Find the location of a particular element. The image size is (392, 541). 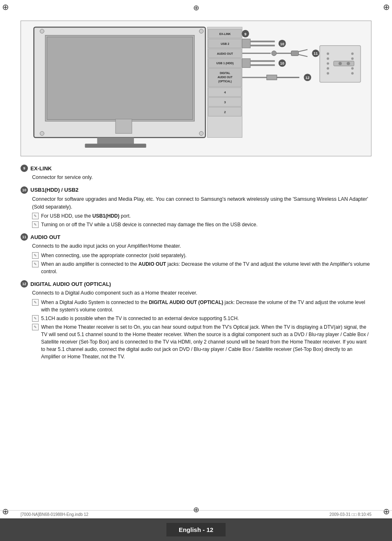

desc-digital-audio: Connects to a Digital Audio component su… is located at coordinates (196, 293).